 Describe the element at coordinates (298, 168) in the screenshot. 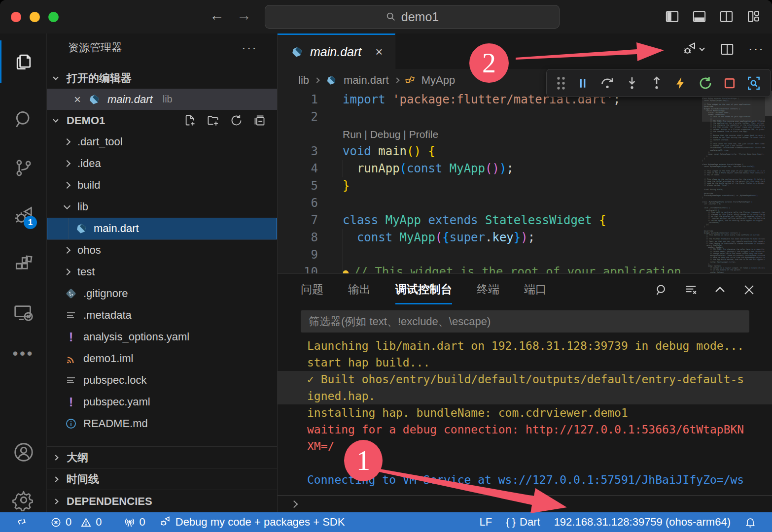

I see `line-number: 4` at that location.